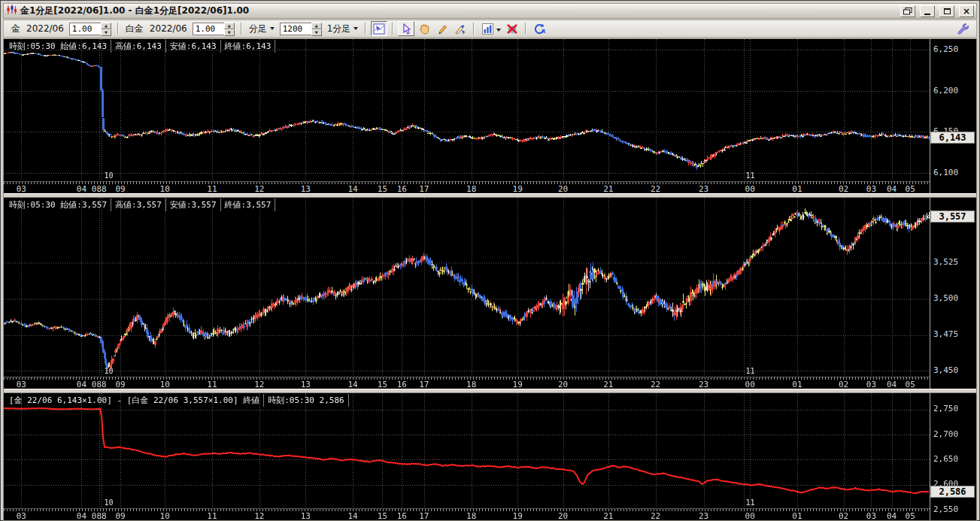  Describe the element at coordinates (99, 189) in the screenshot. I see `x-axis-label: 088` at that location.